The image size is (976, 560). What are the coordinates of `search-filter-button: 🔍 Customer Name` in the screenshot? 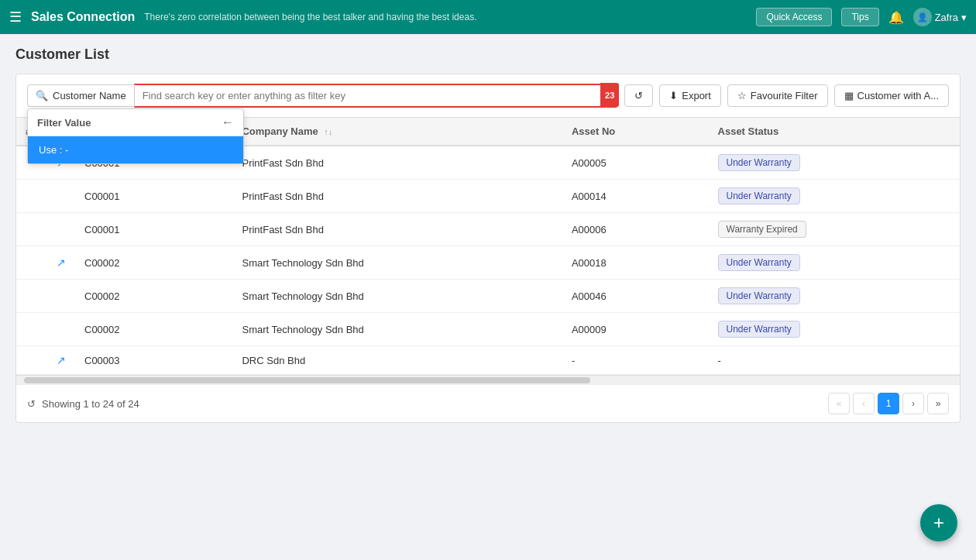 It's located at (81, 96).